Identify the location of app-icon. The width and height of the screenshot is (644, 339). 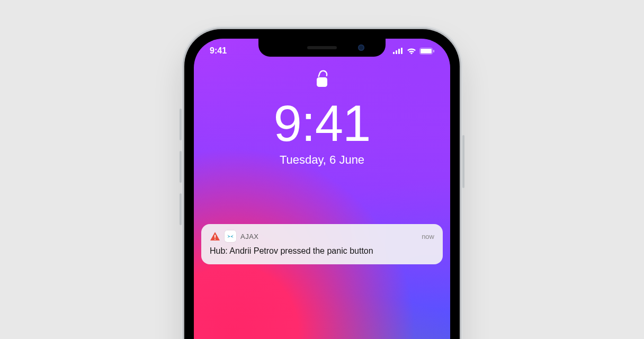
(230, 236).